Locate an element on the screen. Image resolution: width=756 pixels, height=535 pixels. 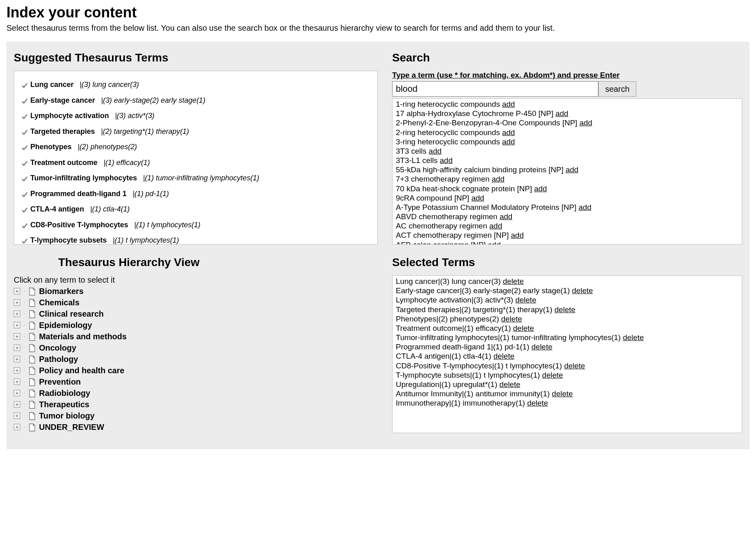
suggested-item: Phenotypes |(2) phenotypes(2) is located at coordinates (196, 148).